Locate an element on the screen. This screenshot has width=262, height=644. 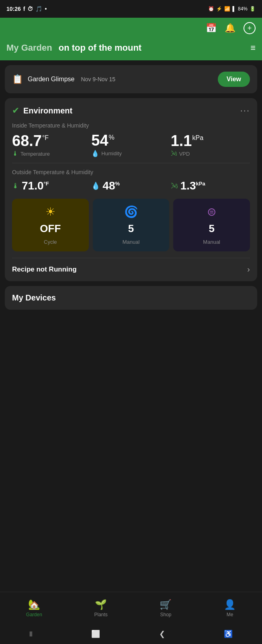
recipe-status: Recipe not Running is located at coordinates (44, 270).